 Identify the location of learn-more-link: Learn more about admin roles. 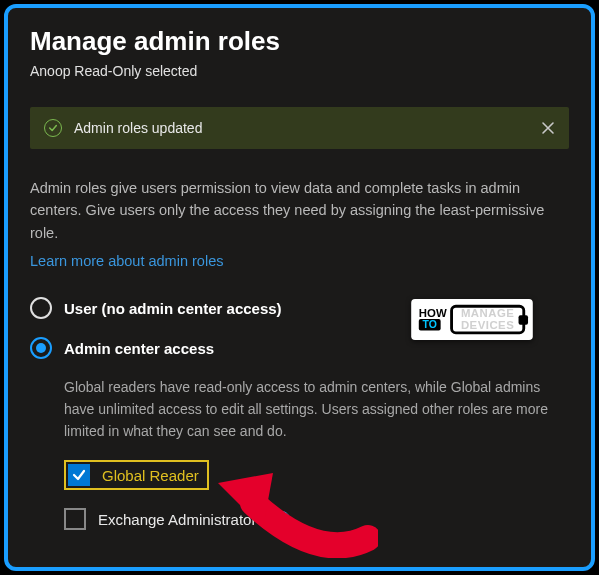
(126, 261).